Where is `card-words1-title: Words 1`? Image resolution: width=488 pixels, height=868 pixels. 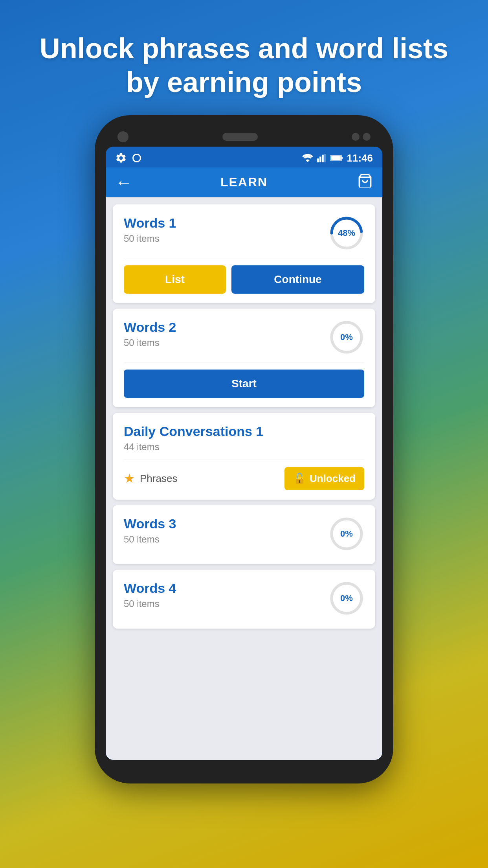 card-words1-title: Words 1 is located at coordinates (150, 223).